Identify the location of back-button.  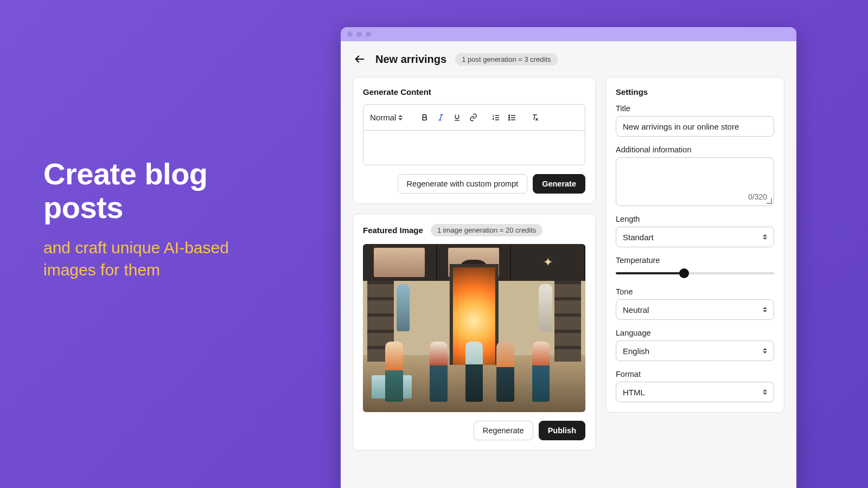
(360, 59).